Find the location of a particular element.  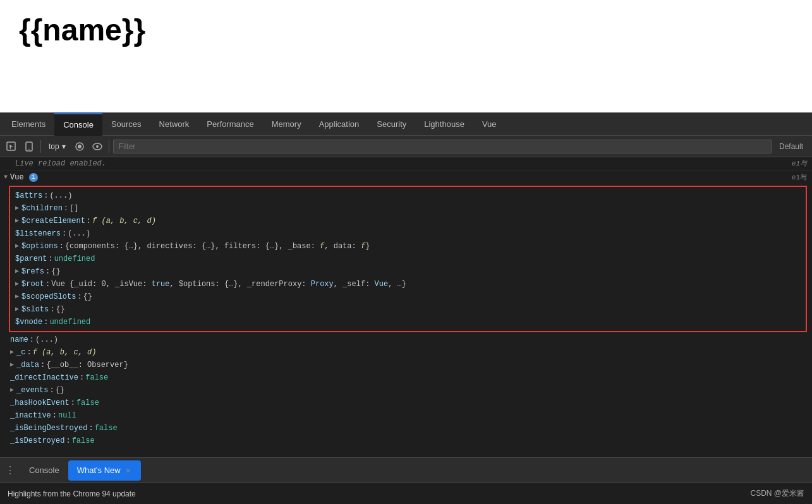

tab-lighthouse: Lighthouse is located at coordinates (444, 124).